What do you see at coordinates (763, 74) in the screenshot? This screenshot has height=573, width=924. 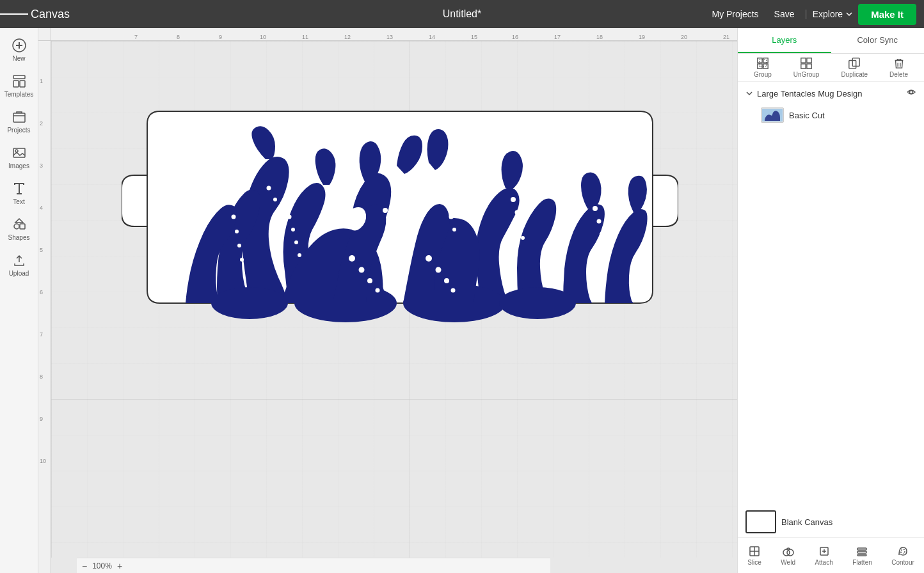 I see `group-label: Group` at bounding box center [763, 74].